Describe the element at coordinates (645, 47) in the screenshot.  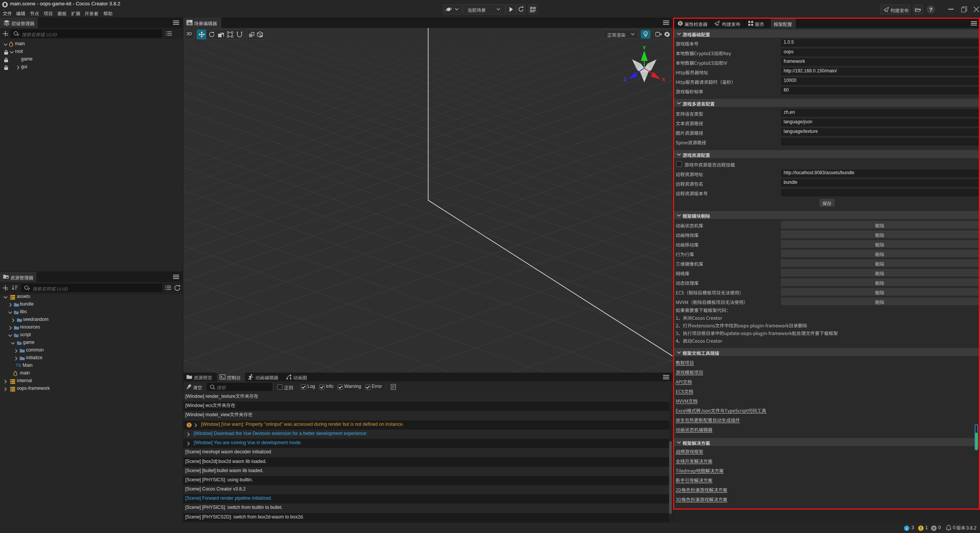
I see `svg-text: Y` at that location.